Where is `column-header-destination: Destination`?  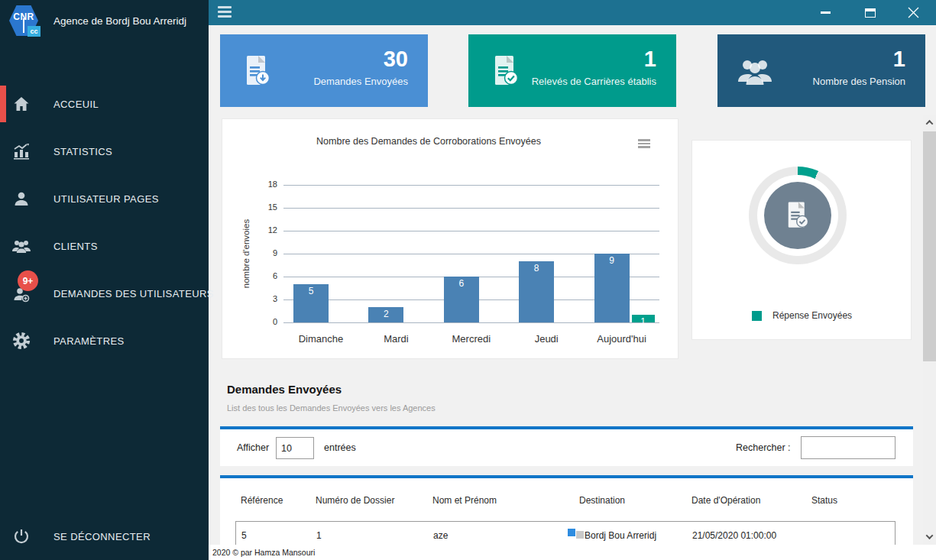
column-header-destination: Destination is located at coordinates (602, 500).